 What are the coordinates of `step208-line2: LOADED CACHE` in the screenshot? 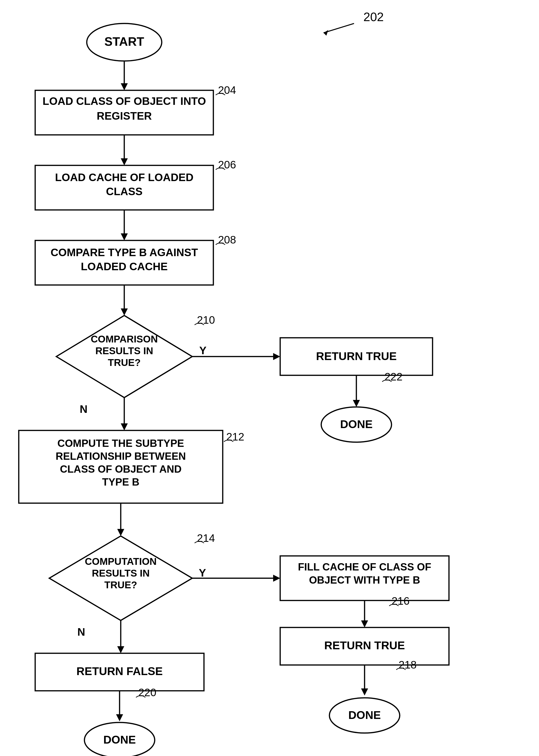 It's located at (124, 266).